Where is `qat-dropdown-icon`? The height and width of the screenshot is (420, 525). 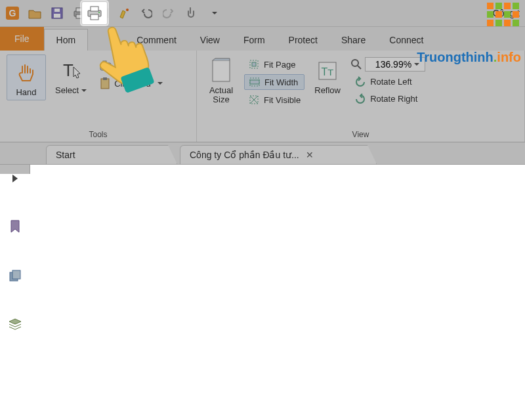 qat-dropdown-icon is located at coordinates (213, 13).